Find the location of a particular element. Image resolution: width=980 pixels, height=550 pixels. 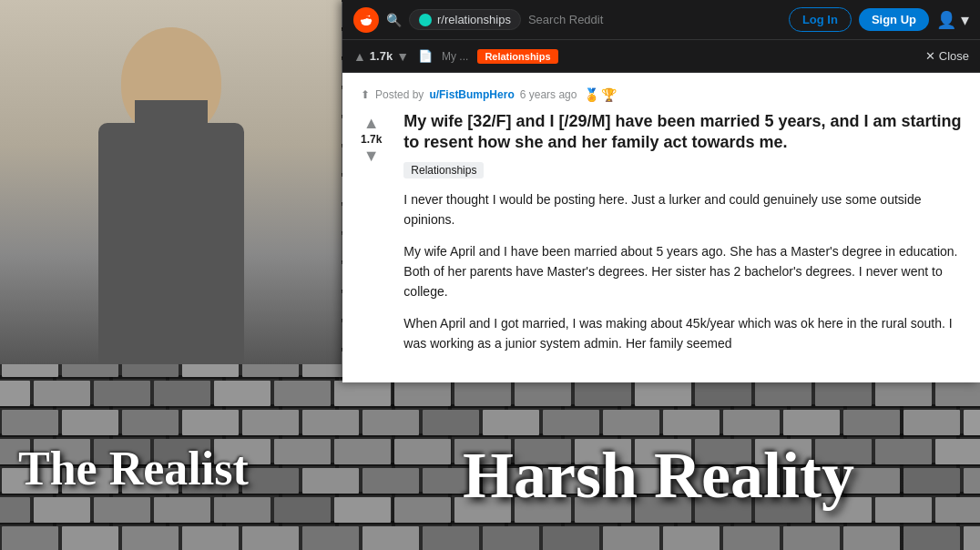

search-placeholder: Search Reddit is located at coordinates (655, 20).